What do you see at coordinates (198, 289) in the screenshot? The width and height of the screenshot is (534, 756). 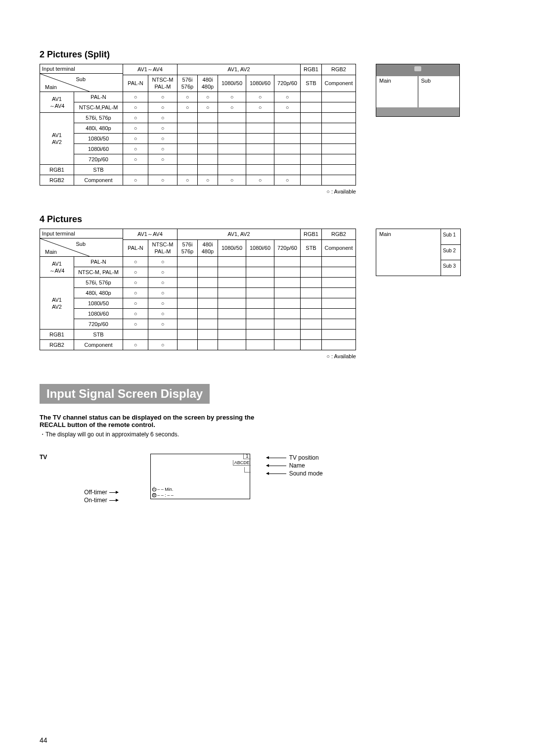 I see `table-four: Input terminal Sub Main AV1～AV4 AV1, AV2…` at bounding box center [198, 289].